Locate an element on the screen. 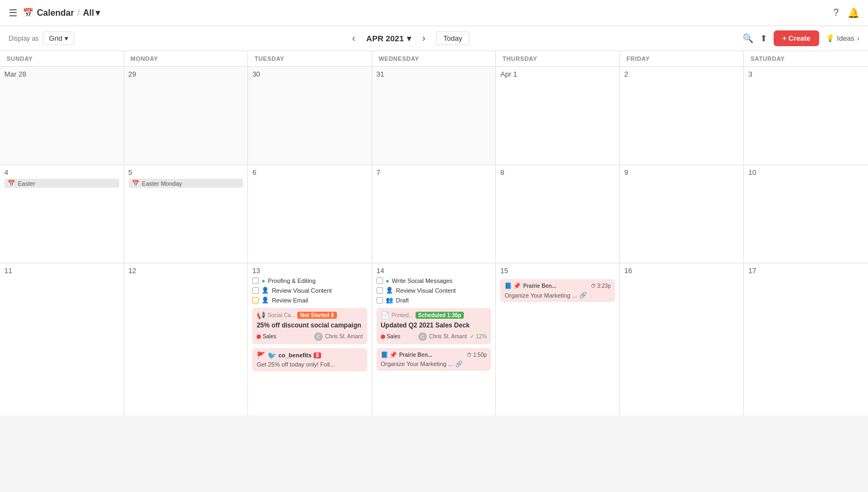  task-draft: 👥 Draft is located at coordinates (434, 300).